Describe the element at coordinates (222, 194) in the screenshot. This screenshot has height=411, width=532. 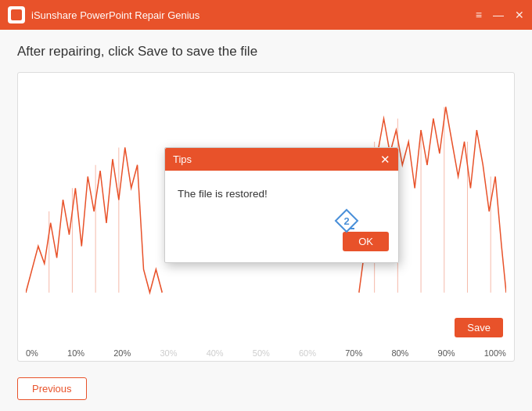
I see `modal-message: The file is restored!` at that location.